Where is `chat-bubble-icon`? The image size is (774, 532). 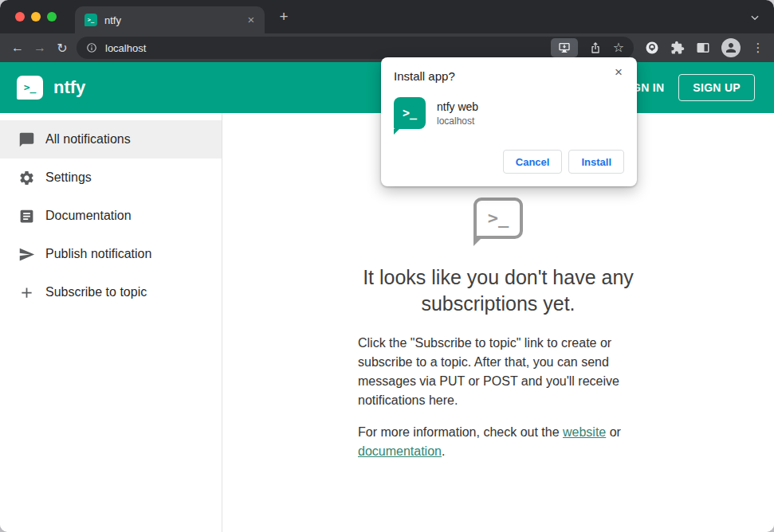 chat-bubble-icon is located at coordinates (27, 140).